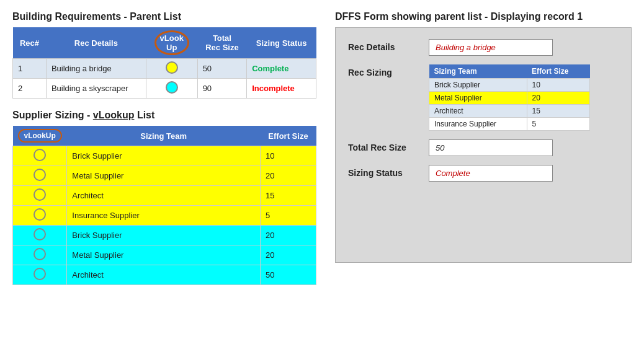 This screenshot has height=357, width=644. Describe the element at coordinates (30, 43) in the screenshot. I see `parent-header-rec: Rec#` at that location.